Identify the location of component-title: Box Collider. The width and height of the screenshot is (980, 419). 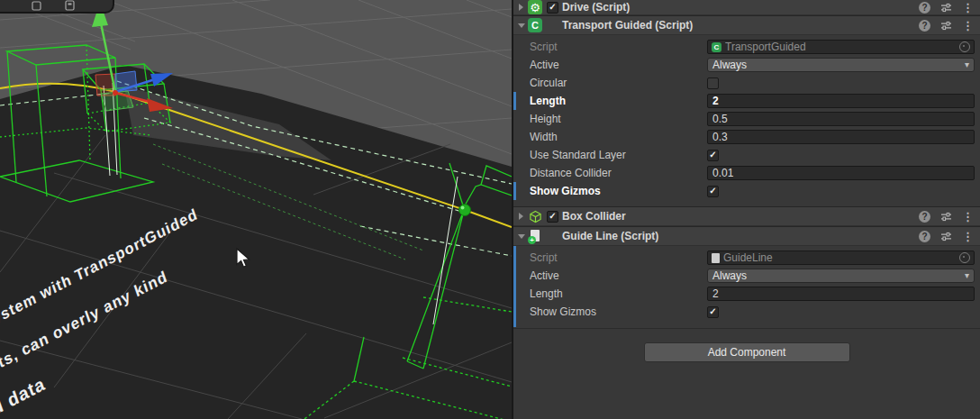
(594, 216).